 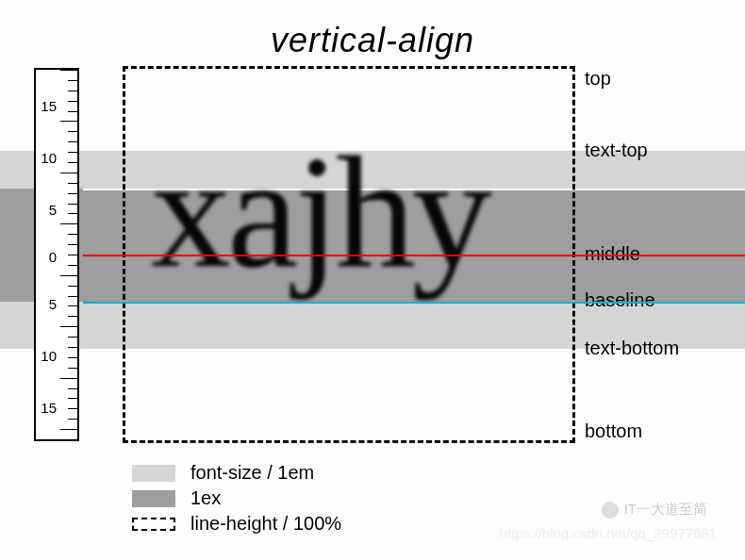 What do you see at coordinates (613, 432) in the screenshot?
I see `label-bottom: bottom` at bounding box center [613, 432].